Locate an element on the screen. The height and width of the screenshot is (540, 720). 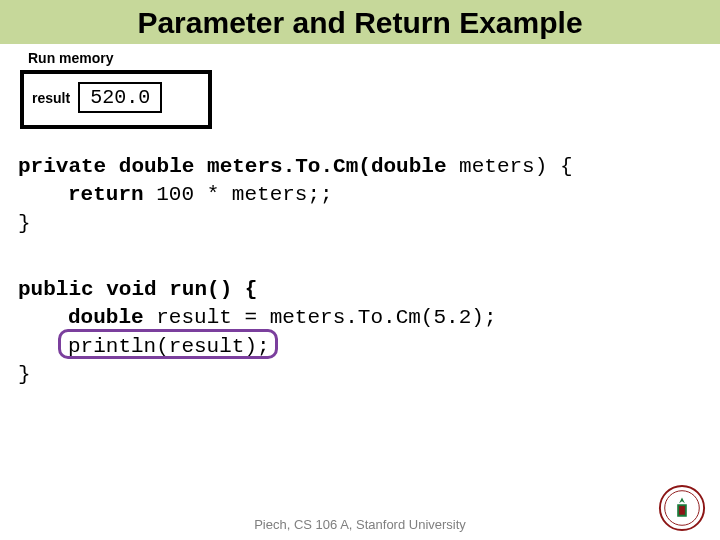
variable-label: result is located at coordinates (51, 98).